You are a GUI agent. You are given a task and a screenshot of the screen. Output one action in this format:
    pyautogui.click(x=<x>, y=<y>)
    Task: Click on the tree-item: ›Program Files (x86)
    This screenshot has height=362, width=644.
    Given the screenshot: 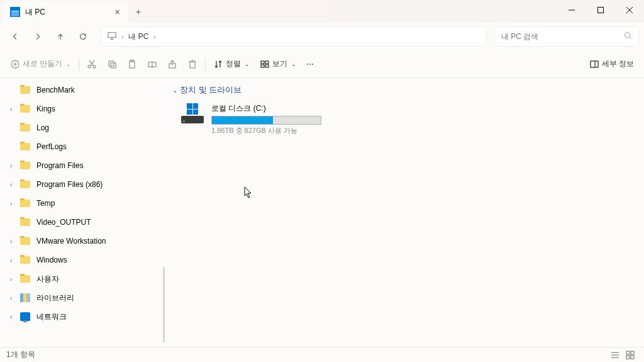 What is the action you would take?
    pyautogui.click(x=82, y=184)
    